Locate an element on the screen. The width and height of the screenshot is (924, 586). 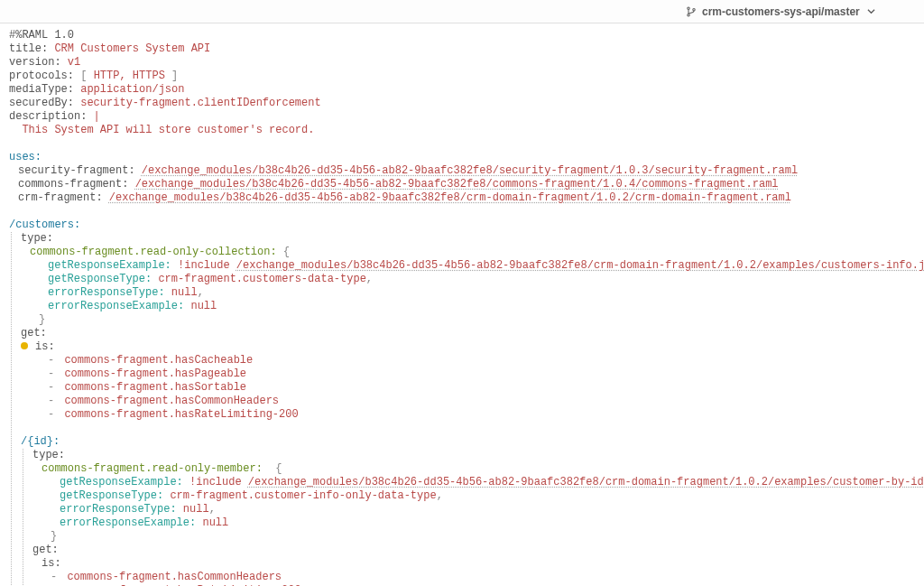
key-title: title: is located at coordinates (29, 49).